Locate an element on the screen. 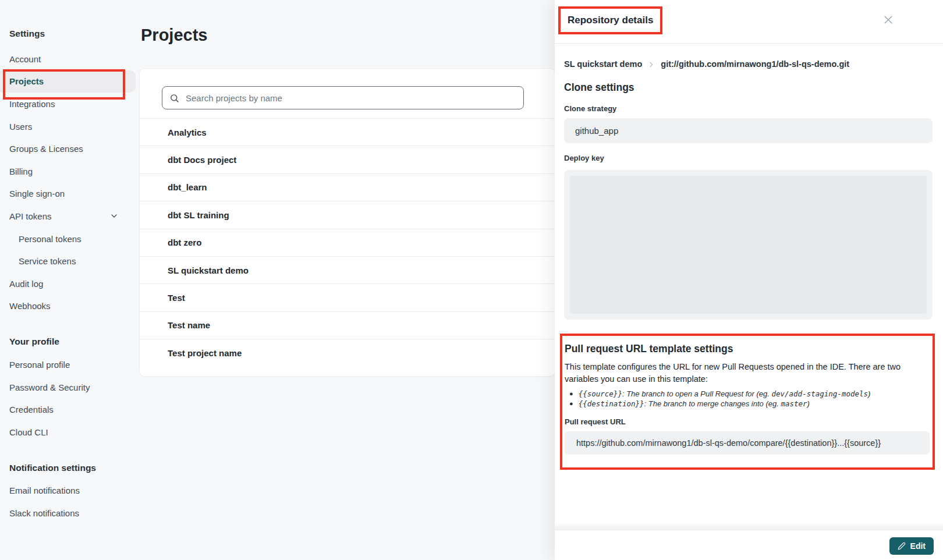  panel-title: Repository details is located at coordinates (610, 20).